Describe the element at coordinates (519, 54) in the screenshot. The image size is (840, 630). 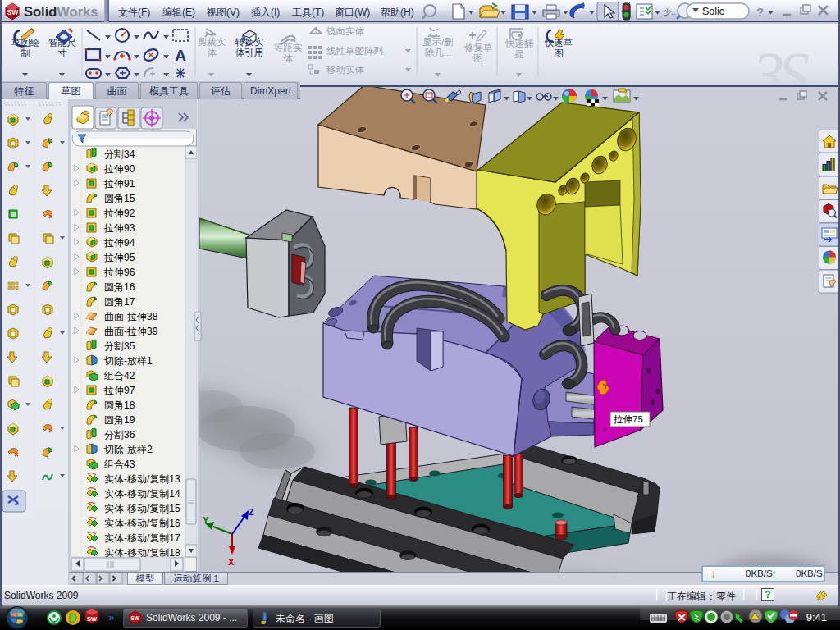
I see `svg-text: 捉` at that location.